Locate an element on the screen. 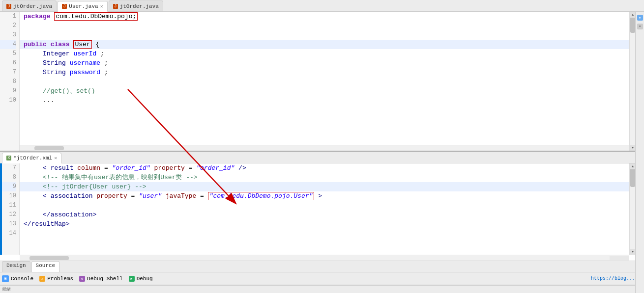  java-hscroll-thumb is located at coordinates (49, 148).